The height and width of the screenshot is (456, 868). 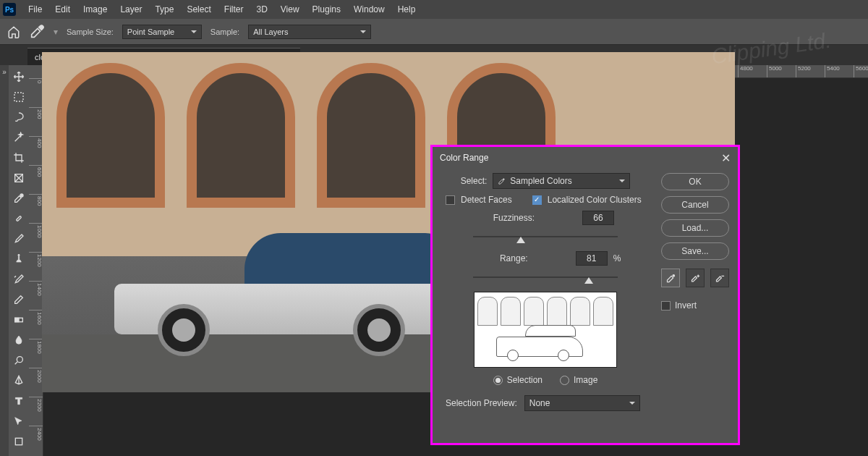 I want to click on history-brush-icon, so click(x=19, y=279).